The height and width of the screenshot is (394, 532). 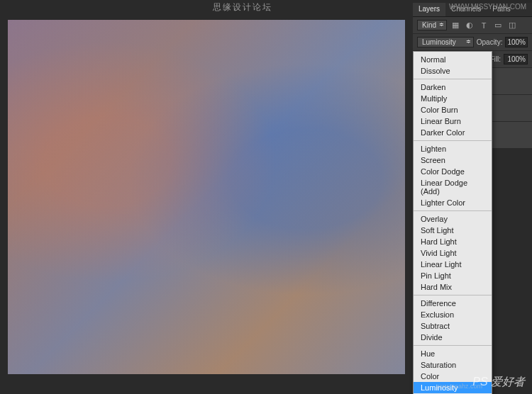 What do you see at coordinates (453, 149) in the screenshot?
I see `blend-option-lighten: Lighten` at bounding box center [453, 149].